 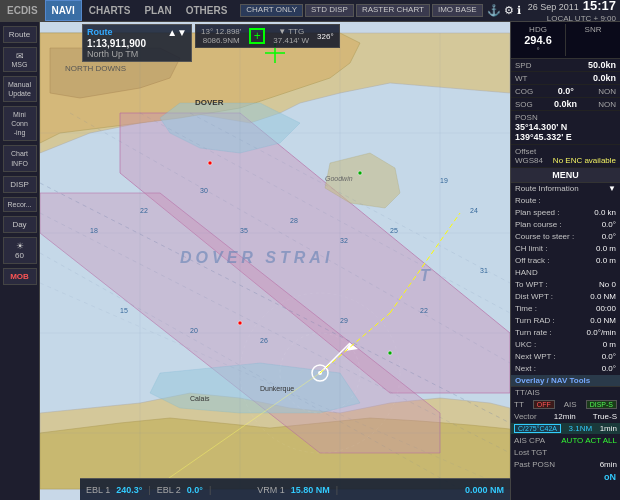 I want to click on svg-text: 31, so click(x=484, y=270).